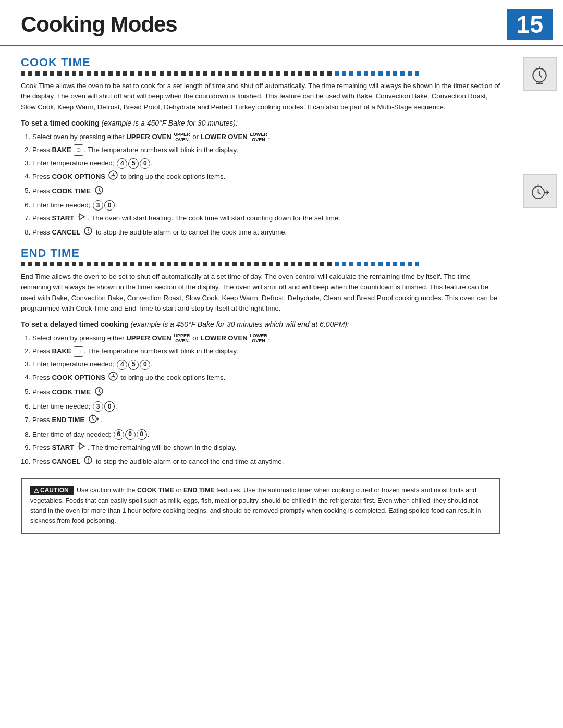  What do you see at coordinates (119, 435) in the screenshot?
I see `key-6: 6` at bounding box center [119, 435].